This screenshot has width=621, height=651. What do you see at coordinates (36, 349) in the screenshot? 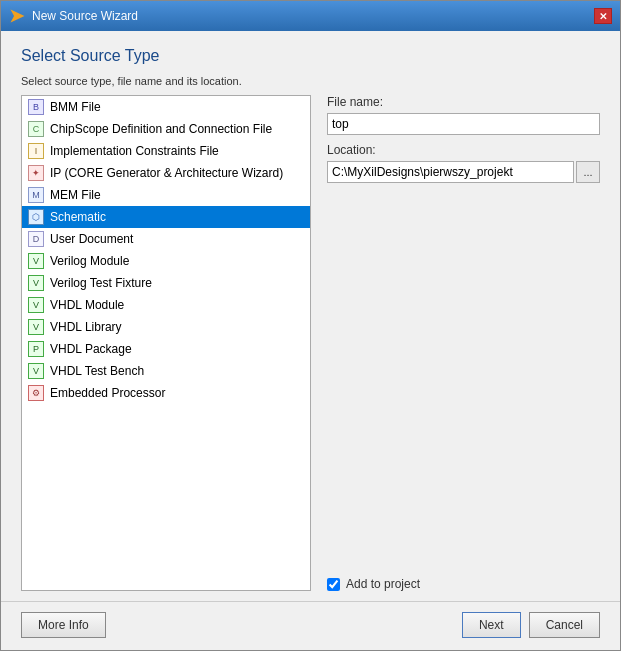
I see `list-item-icon: P` at bounding box center [36, 349].